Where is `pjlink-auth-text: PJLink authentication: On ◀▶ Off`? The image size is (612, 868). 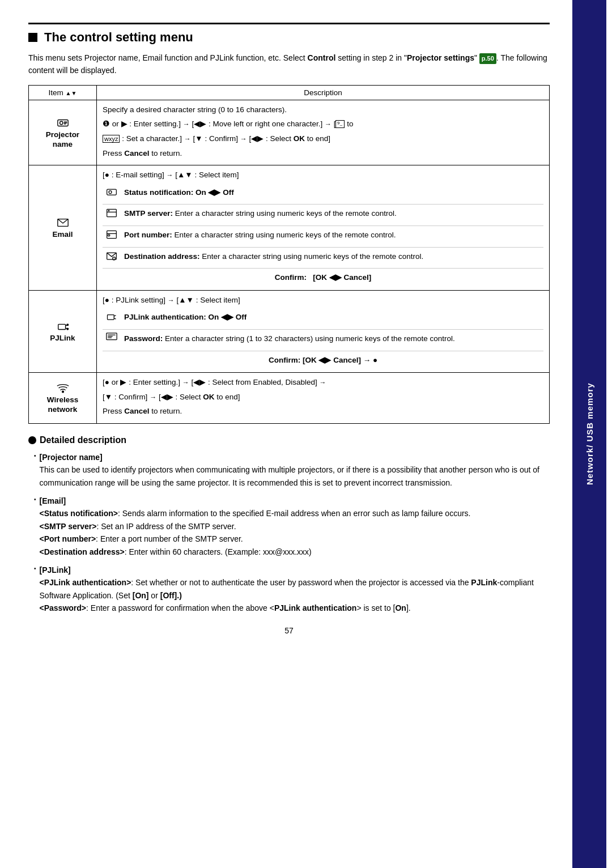 pjlink-auth-text: PJLink authentication: On ◀▶ Off is located at coordinates (332, 318).